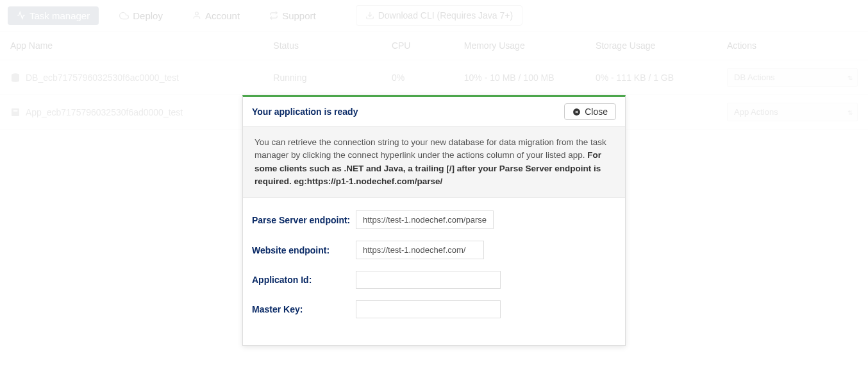  What do you see at coordinates (431, 149) in the screenshot?
I see `info-text: You can retrieve the connection string t…` at bounding box center [431, 149].